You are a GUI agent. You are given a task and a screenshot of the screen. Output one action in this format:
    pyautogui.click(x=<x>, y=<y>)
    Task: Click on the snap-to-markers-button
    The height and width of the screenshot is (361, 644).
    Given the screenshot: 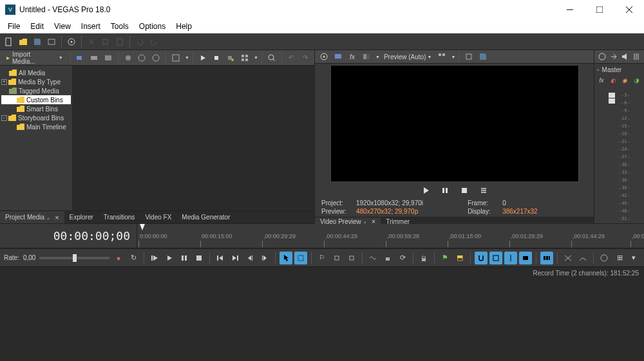 What is the action you would take?
    pyautogui.click(x=511, y=258)
    